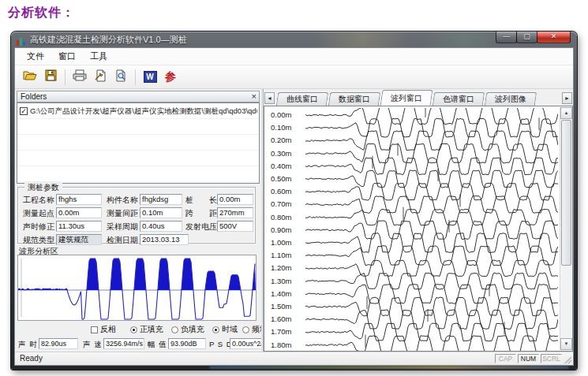 This screenshot has height=376, width=588. Describe the element at coordinates (138, 143) in the screenshot. I see `folder-list: ✓ G:\公司产品设计开发\超声仪器\超声仪实地检测数据\测桩qd\qd03\q…` at that location.